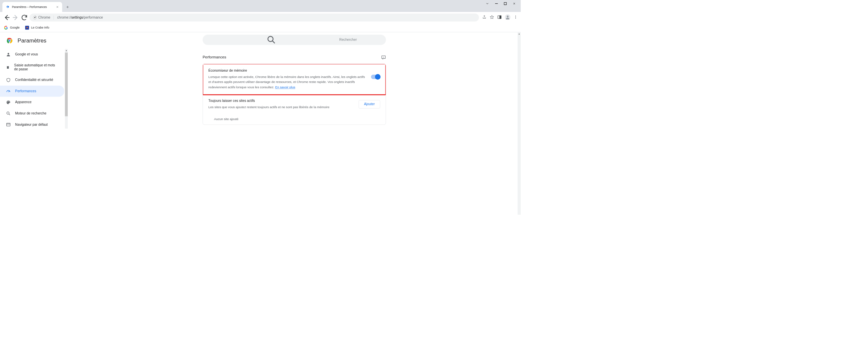 The height and width of the screenshot is (358, 868). I want to click on empty-sites-text: Aucun site ajouté, so click(294, 119).